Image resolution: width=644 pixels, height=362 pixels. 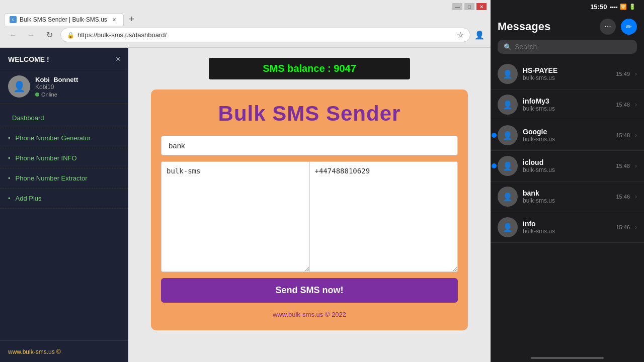 What do you see at coordinates (623, 7) in the screenshot?
I see `wifi-icon: 🛜` at bounding box center [623, 7].